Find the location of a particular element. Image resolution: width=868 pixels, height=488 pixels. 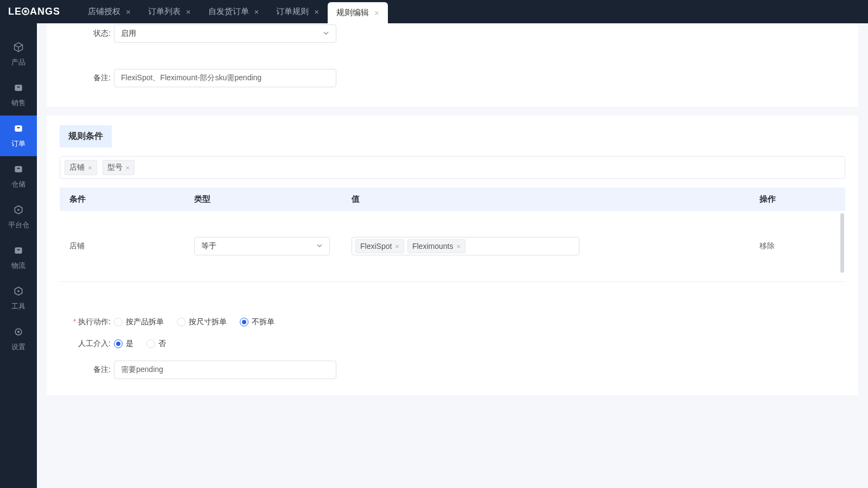

filter-tag-row: 店铺×型号× is located at coordinates (452, 168).